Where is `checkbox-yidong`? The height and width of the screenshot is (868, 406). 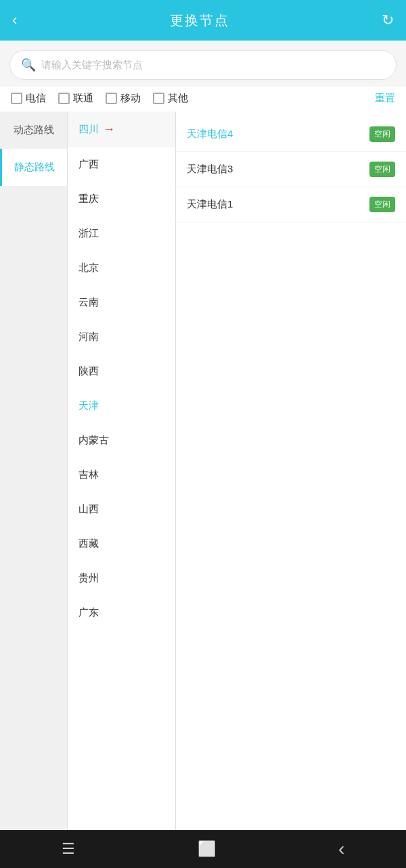 checkbox-yidong is located at coordinates (111, 99).